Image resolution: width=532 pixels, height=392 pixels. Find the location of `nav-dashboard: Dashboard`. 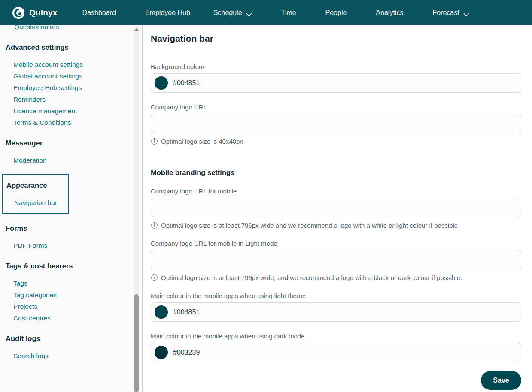

nav-dashboard: Dashboard is located at coordinates (99, 13).